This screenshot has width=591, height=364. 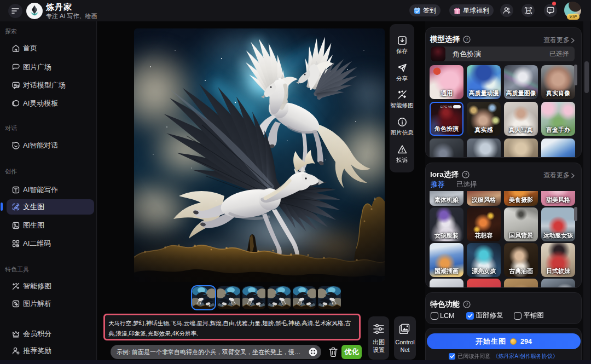 I want to click on agreement-checkbox, so click(x=452, y=356).